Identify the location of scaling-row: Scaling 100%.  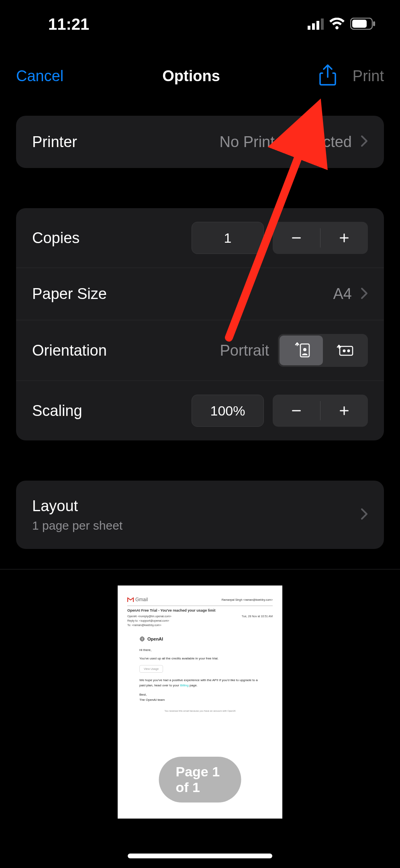
(200, 411).